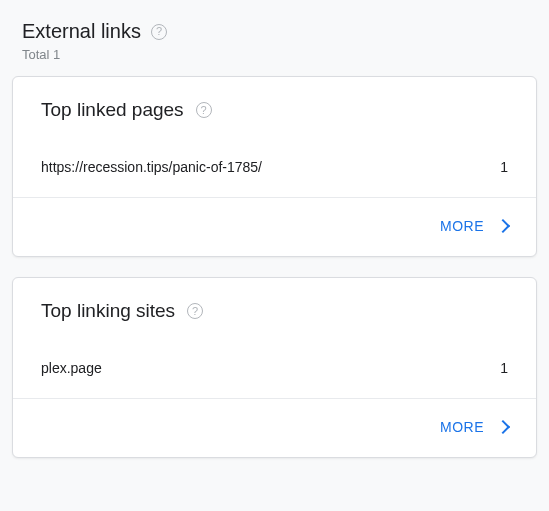 The image size is (549, 511). Describe the element at coordinates (504, 167) in the screenshot. I see `linked-page-count: 1` at that location.